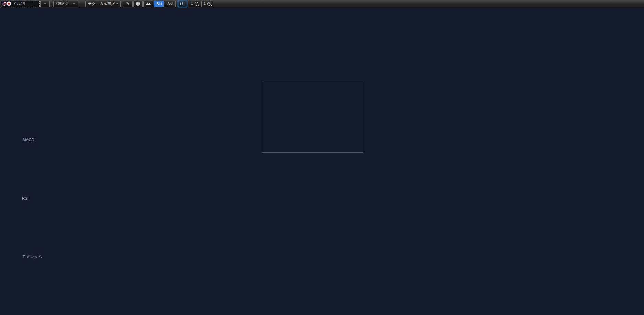 Image resolution: width=644 pixels, height=315 pixels. What do you see at coordinates (194, 4) in the screenshot?
I see `vertical-zoom-out-button: ↕ -` at bounding box center [194, 4].